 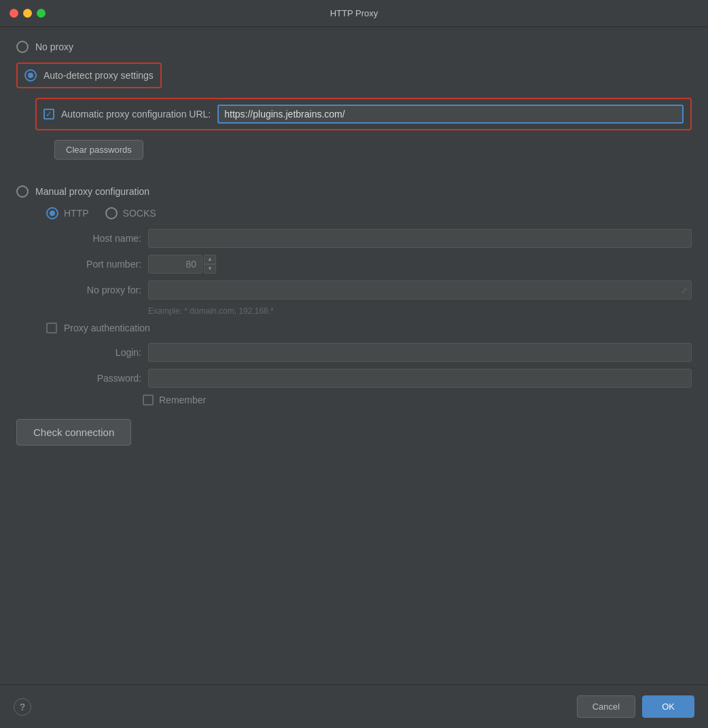 What do you see at coordinates (99, 149) in the screenshot?
I see `clear-passwords-button: Clear passwords` at bounding box center [99, 149].